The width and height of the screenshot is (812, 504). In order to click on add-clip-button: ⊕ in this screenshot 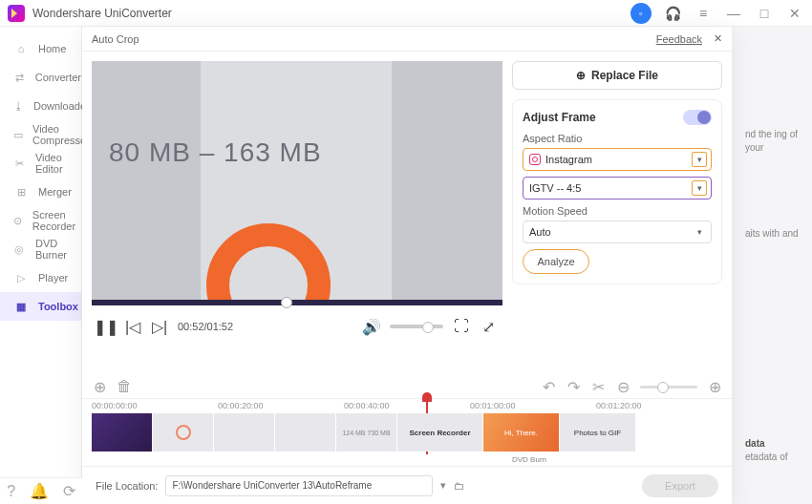, I will do `click(99, 387)`.